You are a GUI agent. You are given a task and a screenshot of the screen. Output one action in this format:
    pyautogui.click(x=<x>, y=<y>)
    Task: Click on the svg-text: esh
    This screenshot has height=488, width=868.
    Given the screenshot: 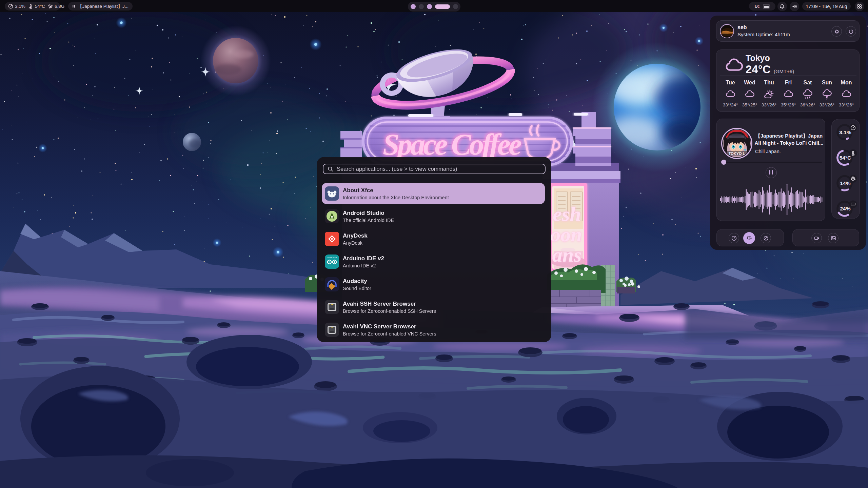 What is the action you would take?
    pyautogui.click(x=567, y=214)
    